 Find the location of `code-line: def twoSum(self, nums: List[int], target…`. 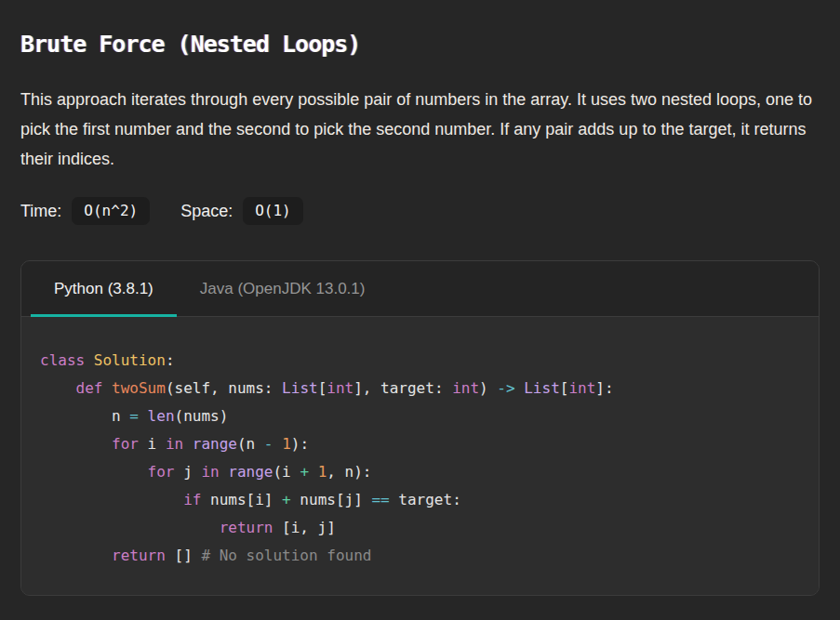

code-line: def twoSum(self, nums: List[int], target… is located at coordinates (420, 389).